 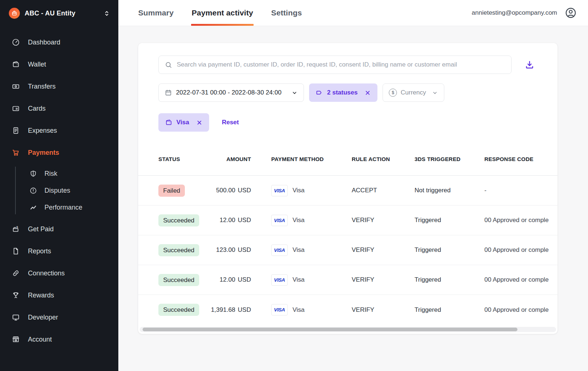 I want to click on sidebar-item-disputes: Disputes, so click(x=59, y=190).